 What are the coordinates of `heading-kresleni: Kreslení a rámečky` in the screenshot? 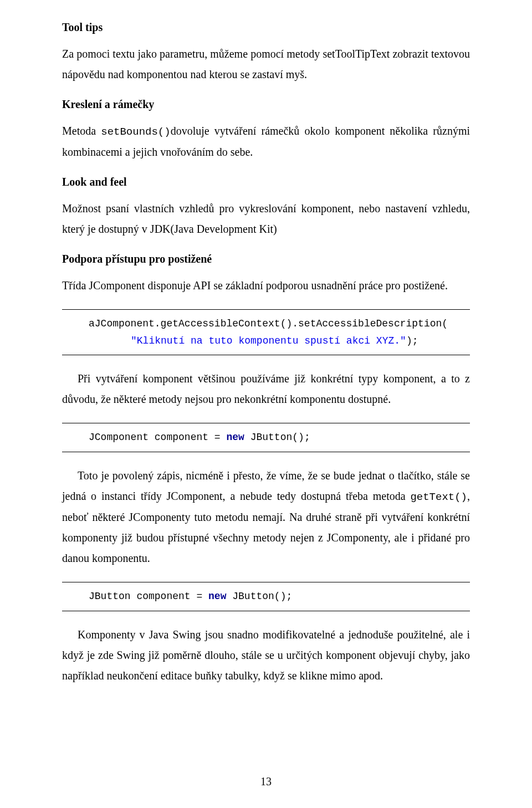 It's located at (266, 104).